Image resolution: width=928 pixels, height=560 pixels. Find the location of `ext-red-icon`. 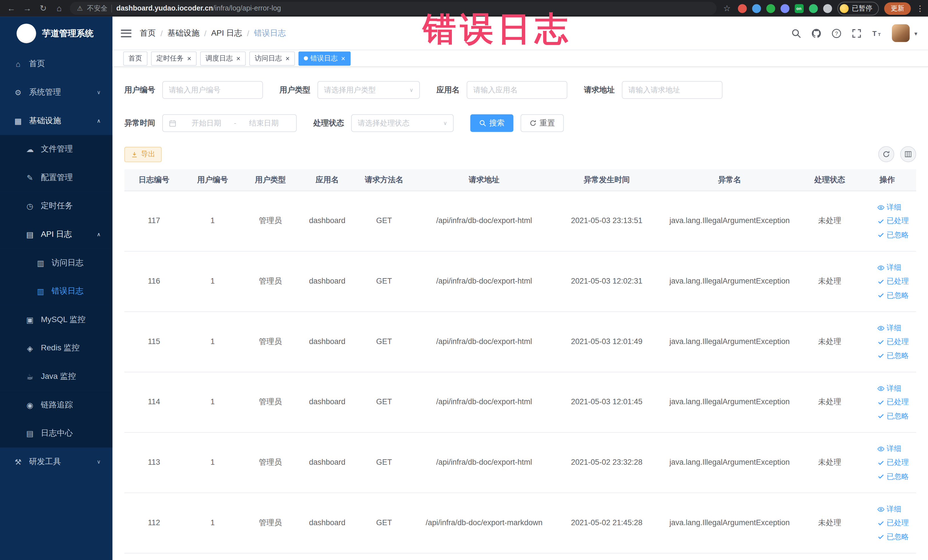

ext-red-icon is located at coordinates (742, 8).